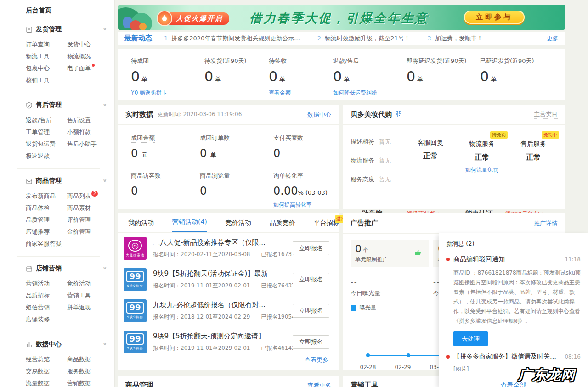  I want to click on sidebar-item: 竞价活动, so click(81, 284).